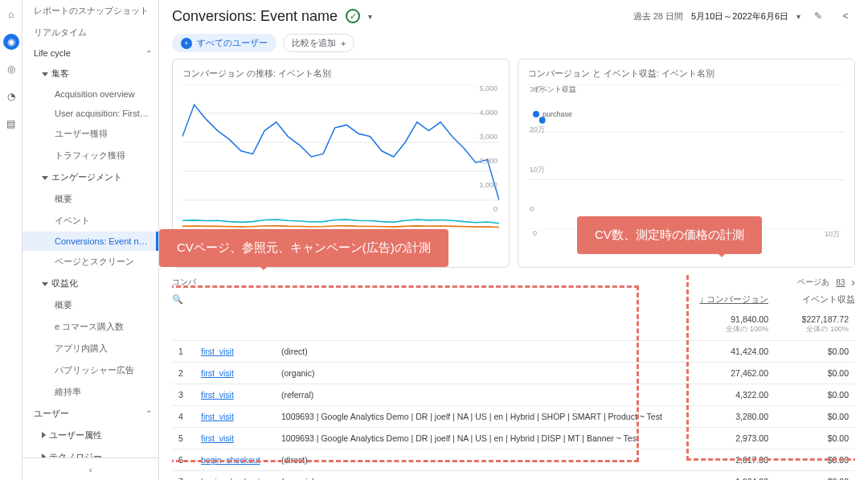 Image resolution: width=868 pixels, height=480 pixels. What do you see at coordinates (90, 241) in the screenshot?
I see `sidebar-item: Conversions: Event name` at bounding box center [90, 241].